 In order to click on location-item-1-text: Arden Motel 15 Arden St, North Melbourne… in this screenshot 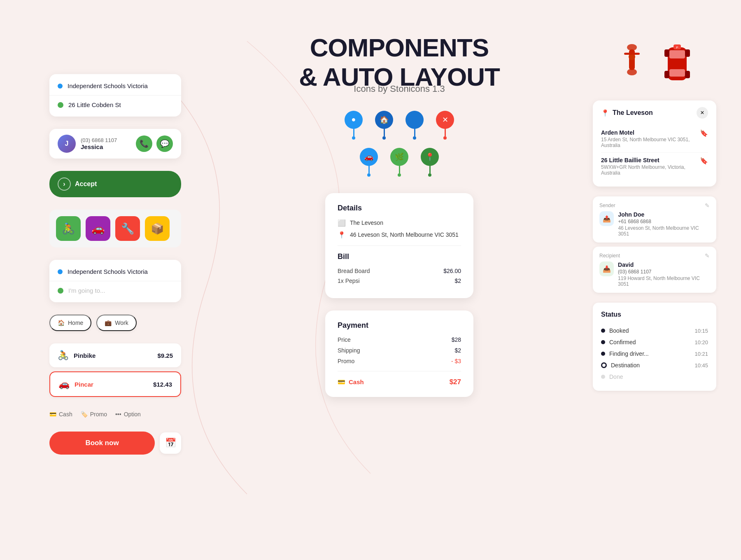, I will do `click(650, 139)`.